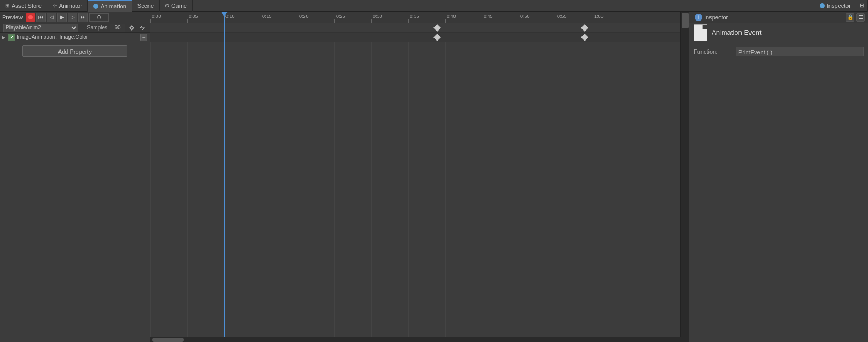 The height and width of the screenshot is (342, 868). Describe the element at coordinates (788, 33) in the screenshot. I see `inspector-title: Animation Event` at that location.